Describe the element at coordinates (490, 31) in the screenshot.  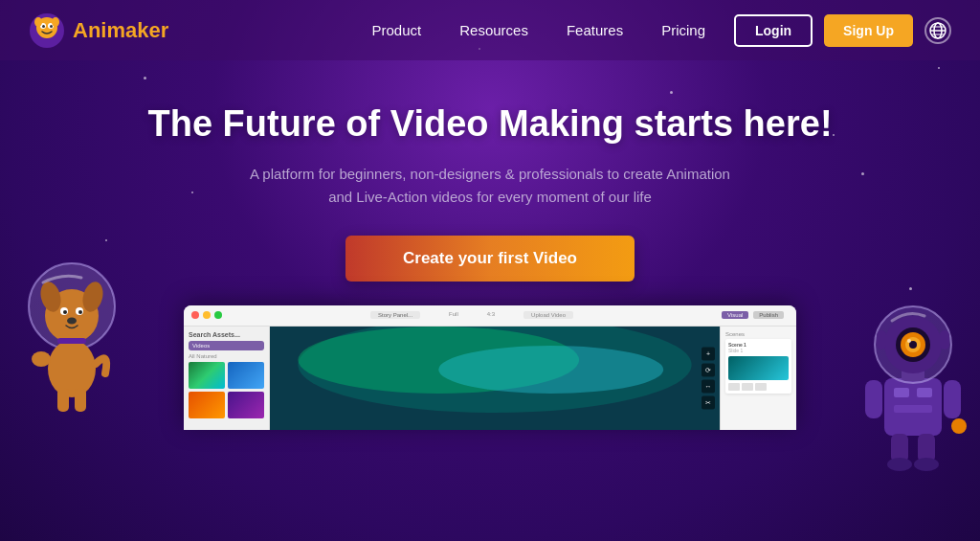
I see `navbar: Animaker Product Resources Features Pric…` at that location.